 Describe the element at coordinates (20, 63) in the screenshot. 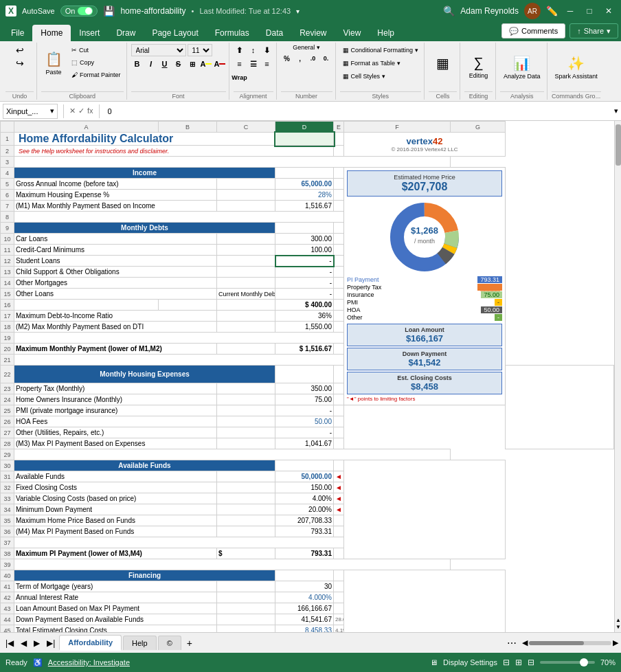

I see `redo-button: ↪` at that location.